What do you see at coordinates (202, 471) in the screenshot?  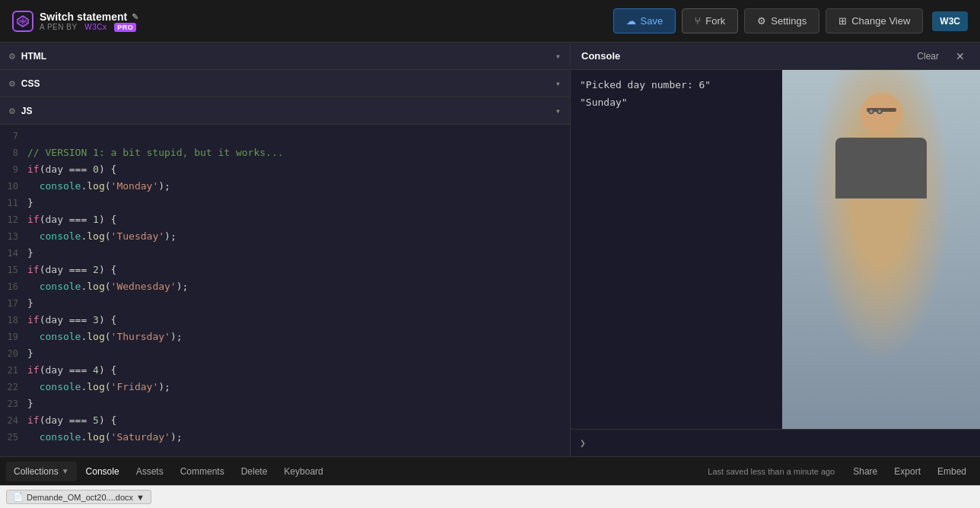 I see `comments-label: Comments` at bounding box center [202, 471].